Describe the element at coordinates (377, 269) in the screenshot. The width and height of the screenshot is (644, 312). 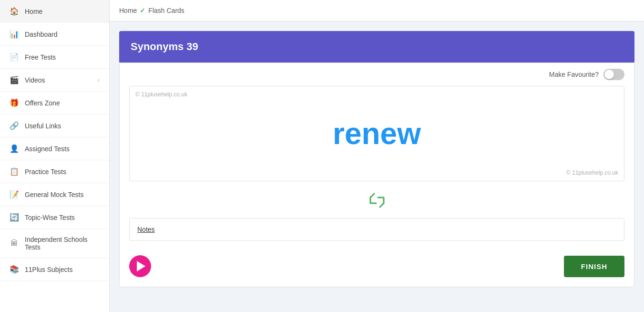
I see `bottom-controls: FINISH` at that location.